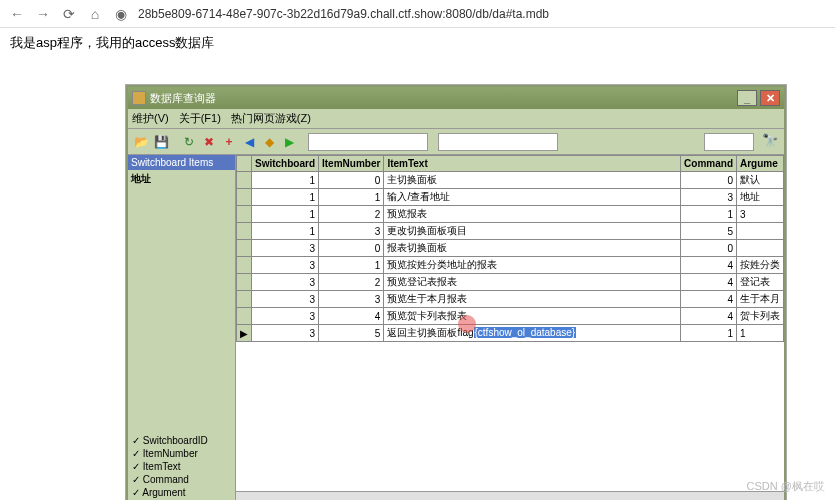 This screenshot has width=835, height=500. I want to click on horizontal-scrollbar, so click(510, 496).